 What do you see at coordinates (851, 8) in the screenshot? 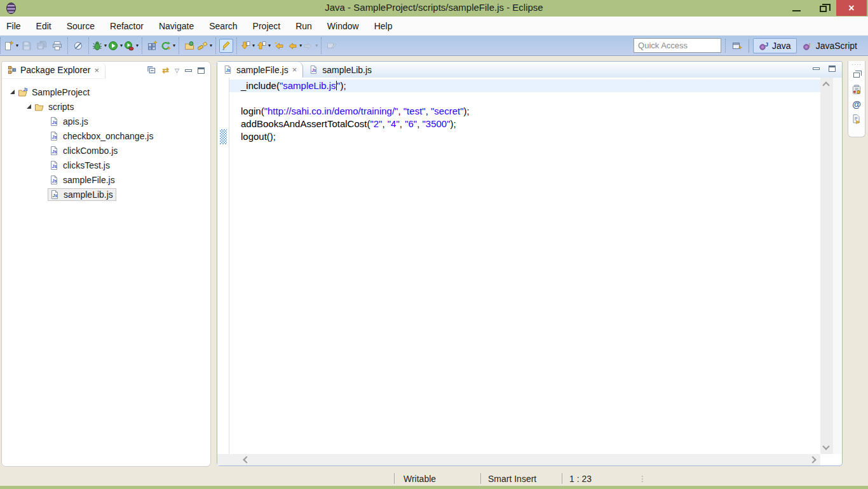
I see `close-button: ×` at bounding box center [851, 8].